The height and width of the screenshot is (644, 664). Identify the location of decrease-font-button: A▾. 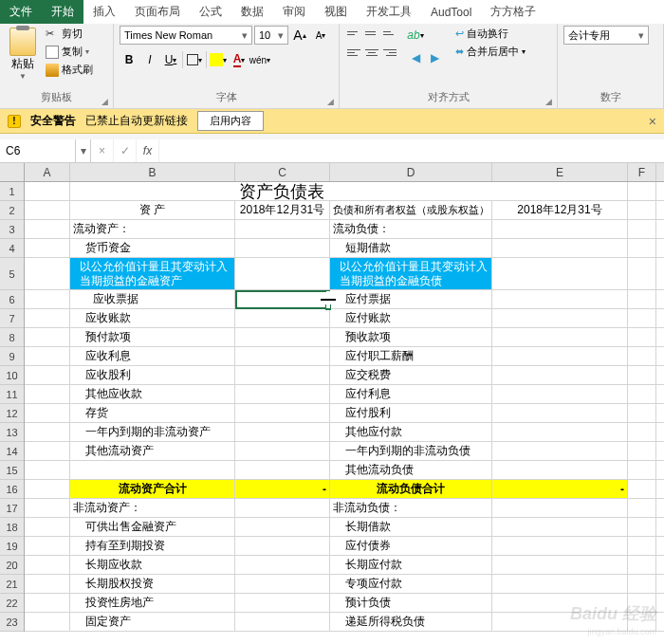
(321, 35).